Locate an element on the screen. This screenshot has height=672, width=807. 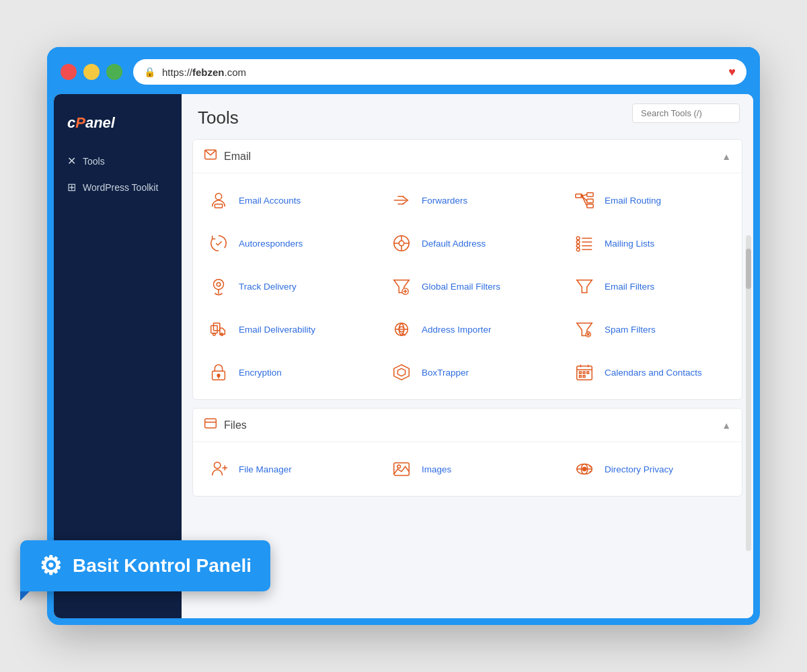
tool-autoresponders: Autoresponders is located at coordinates (284, 243).